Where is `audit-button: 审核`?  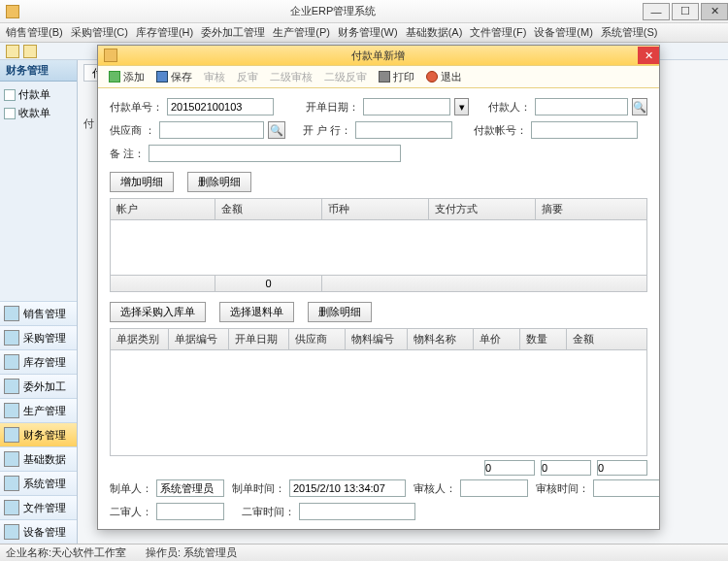
audit-button: 审核 is located at coordinates (215, 78).